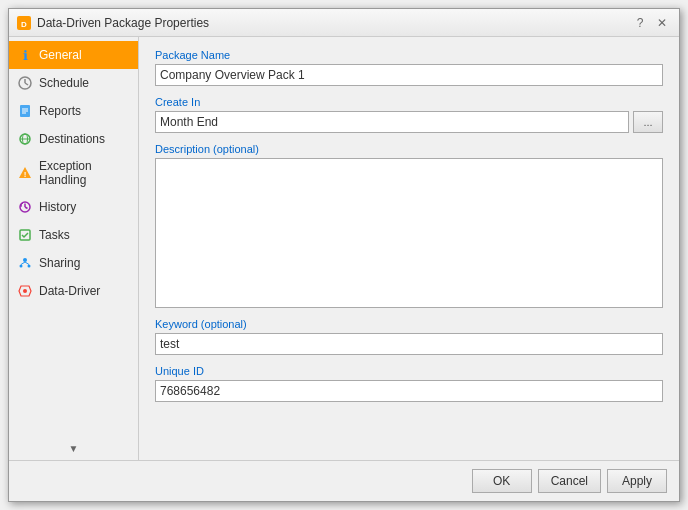  What do you see at coordinates (74, 83) in the screenshot?
I see `sidebar-item-schedule: Schedule` at bounding box center [74, 83].